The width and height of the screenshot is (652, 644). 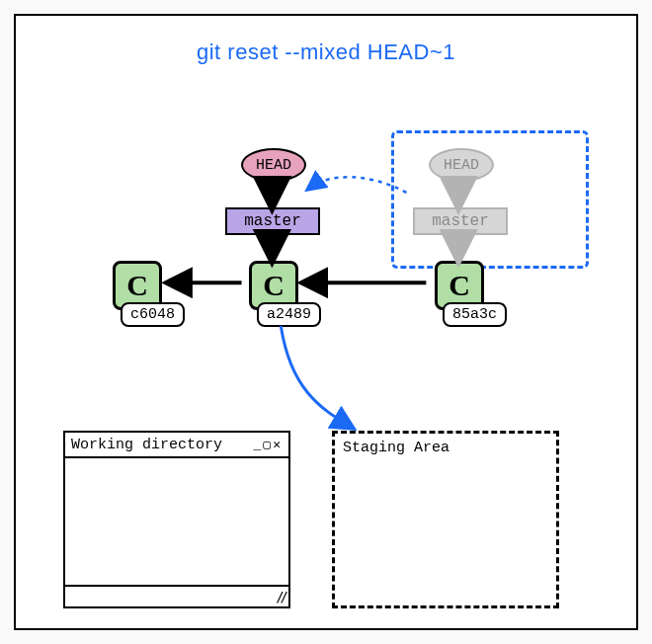 I want to click on diagram-title: git reset --mixed HEAD~1, so click(x=326, y=52).